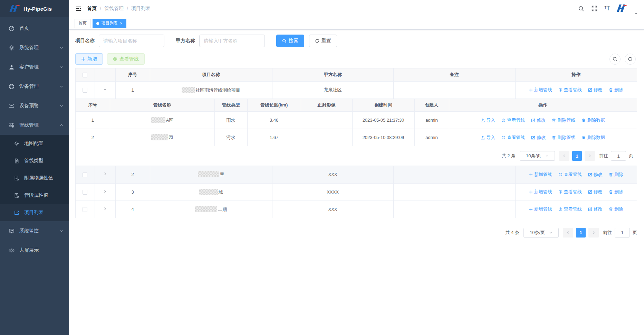  I want to click on breadcrumb-pipeline: 管线管理, so click(114, 9).